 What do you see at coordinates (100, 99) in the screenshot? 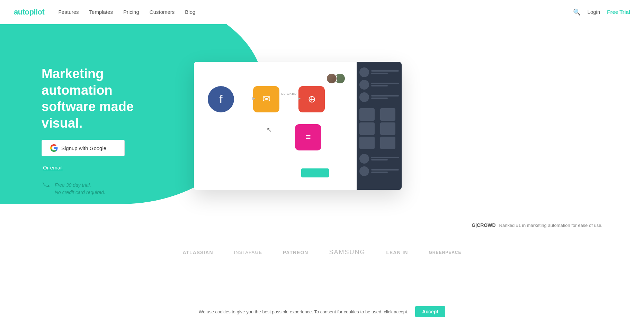
I see `hero-headline: Marketing automation software made visua…` at bounding box center [100, 99].